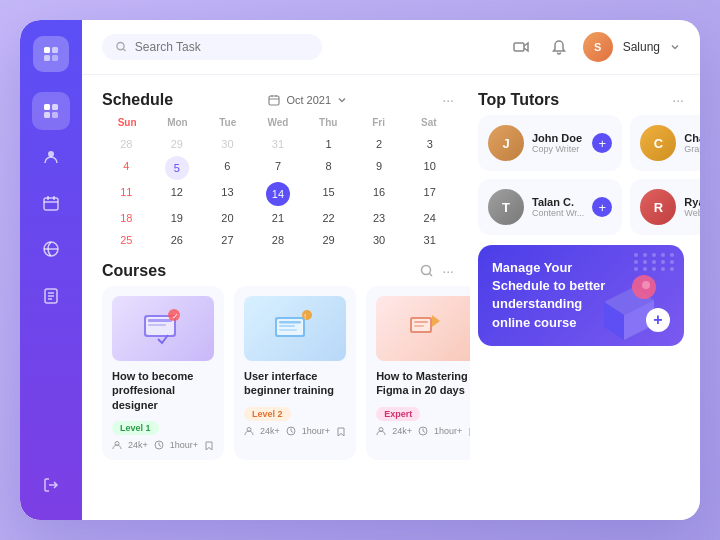 The height and width of the screenshot is (540, 720). Describe the element at coordinates (51, 249) in the screenshot. I see `sidebar-item-globe` at that location.